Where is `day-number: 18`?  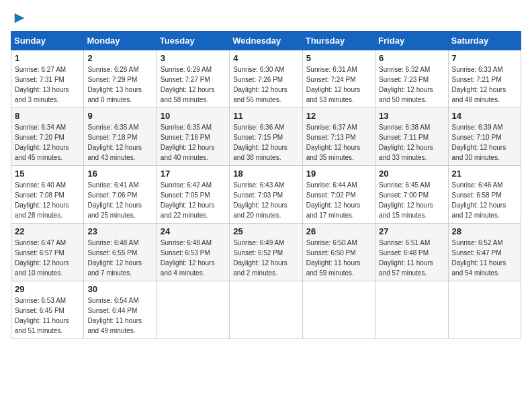
day-number: 18 is located at coordinates (266, 173).